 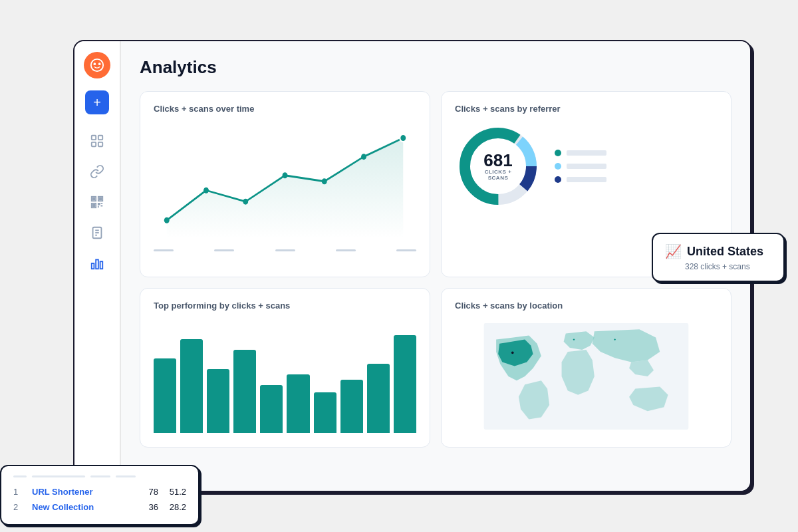 I want to click on sidebar: +, so click(x=98, y=266).